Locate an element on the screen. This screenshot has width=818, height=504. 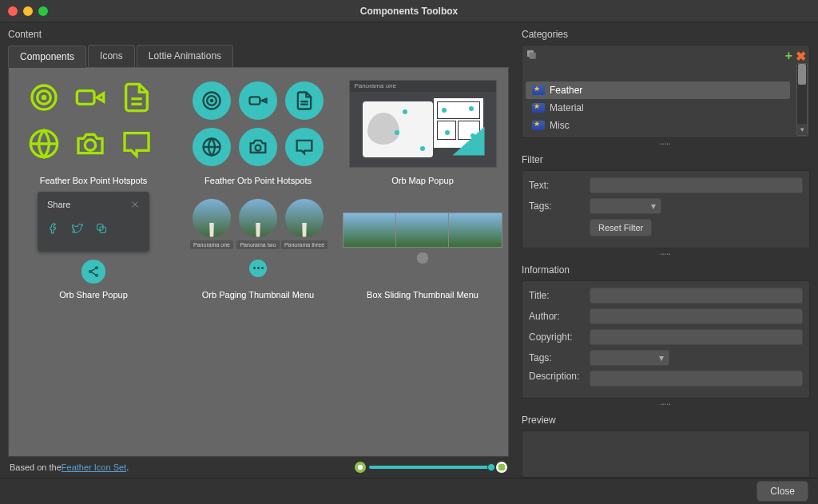
card-orb-map: Panorama one is located at coordinates (423, 131).